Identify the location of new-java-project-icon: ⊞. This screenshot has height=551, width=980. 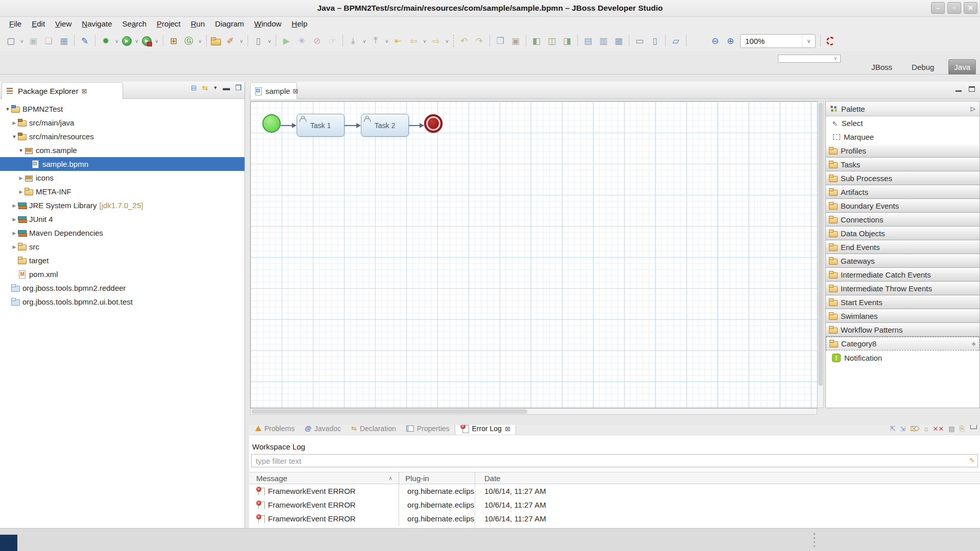
(174, 41).